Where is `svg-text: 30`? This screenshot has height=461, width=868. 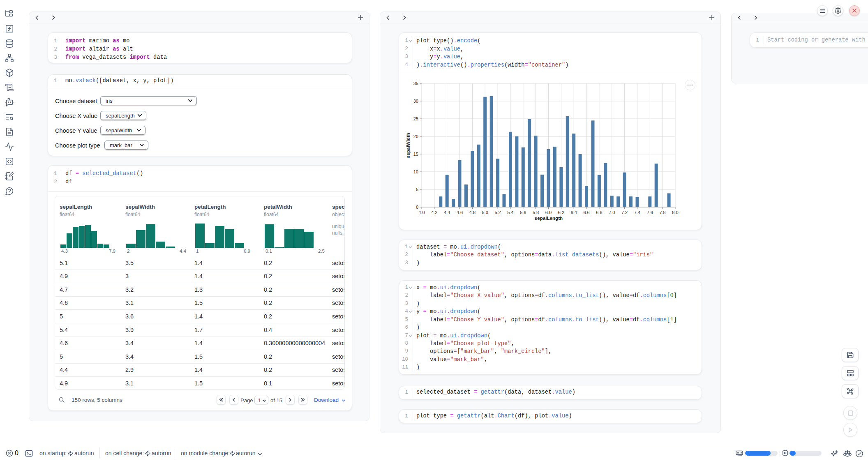 svg-text: 30 is located at coordinates (416, 101).